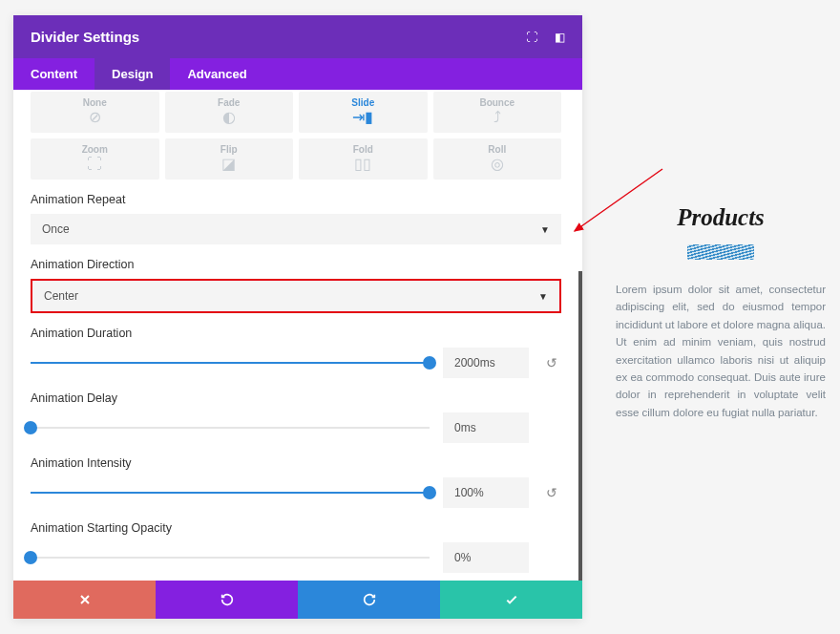  Describe the element at coordinates (55, 229) in the screenshot. I see `select-value: Once` at that location.